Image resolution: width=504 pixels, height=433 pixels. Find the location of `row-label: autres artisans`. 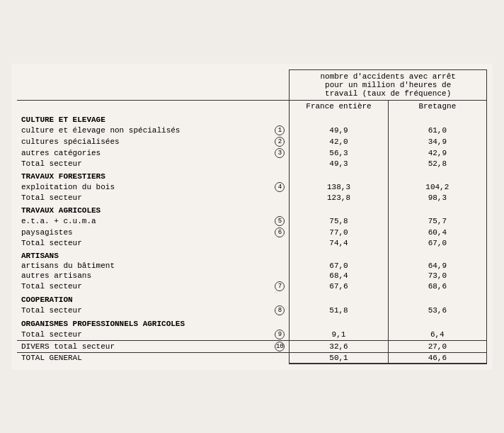

row-label: autres artisans is located at coordinates (153, 276).